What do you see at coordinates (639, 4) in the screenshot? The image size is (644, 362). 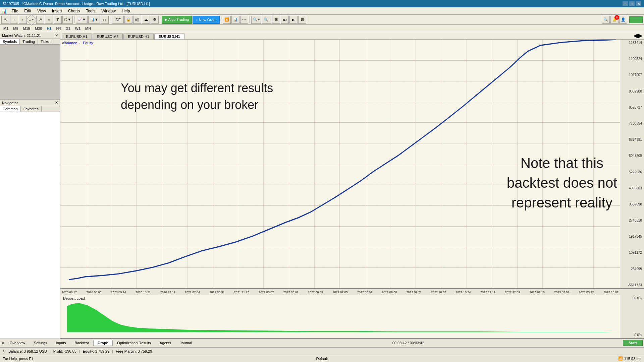 I see `close-button: ✕` at bounding box center [639, 4].